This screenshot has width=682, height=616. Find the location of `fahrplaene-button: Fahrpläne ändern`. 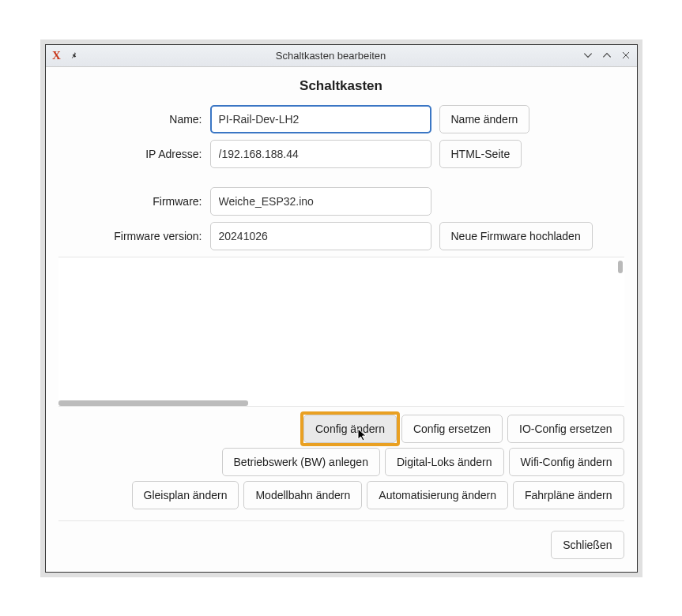

fahrplaene-button: Fahrpläne ändern is located at coordinates (569, 495).